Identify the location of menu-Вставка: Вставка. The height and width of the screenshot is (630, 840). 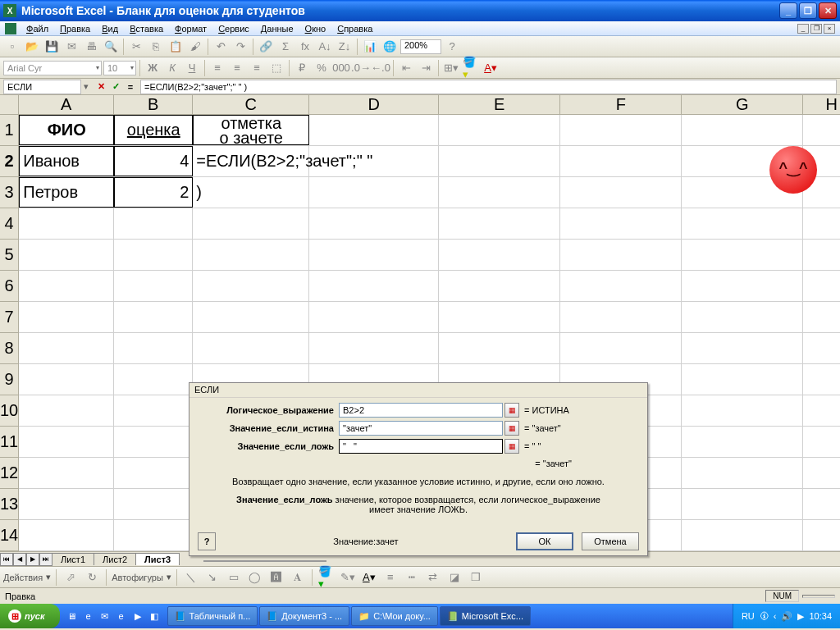
(146, 29).